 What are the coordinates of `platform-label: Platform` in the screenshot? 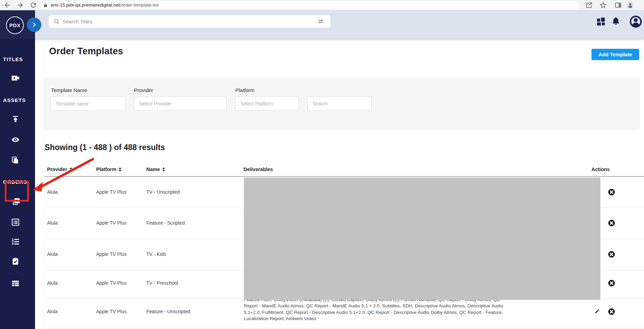 It's located at (245, 90).